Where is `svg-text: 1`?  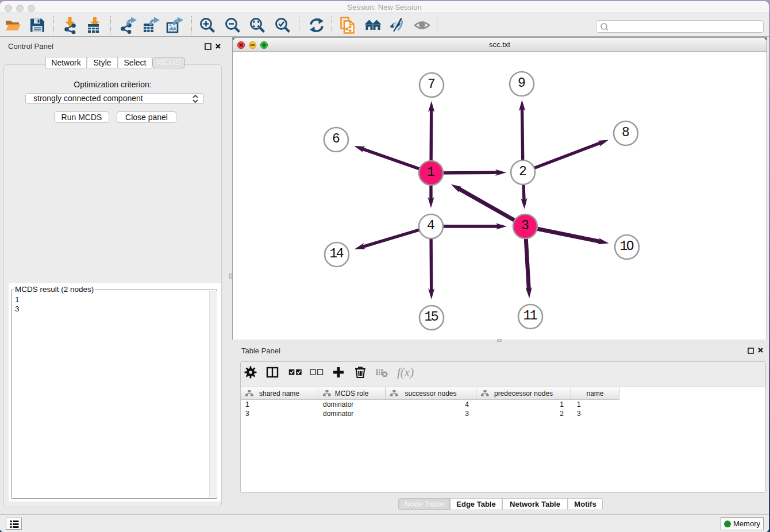 svg-text: 1 is located at coordinates (431, 172).